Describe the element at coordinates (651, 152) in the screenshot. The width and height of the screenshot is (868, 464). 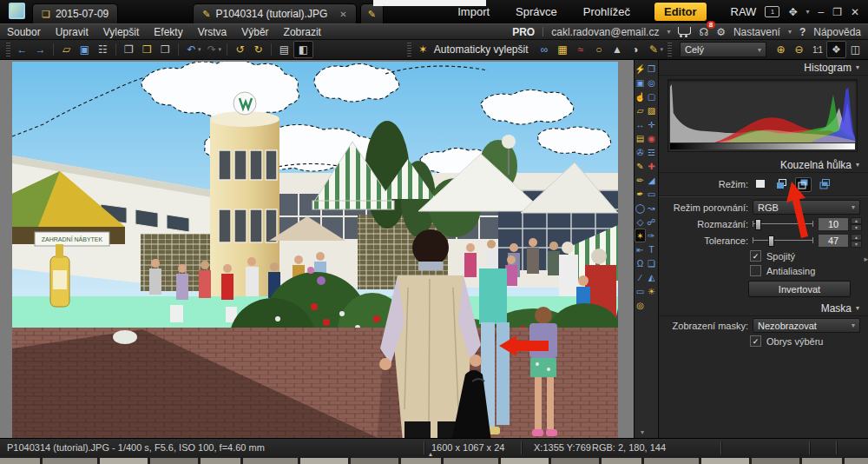
I see `tool-iron-icon: ☲` at that location.